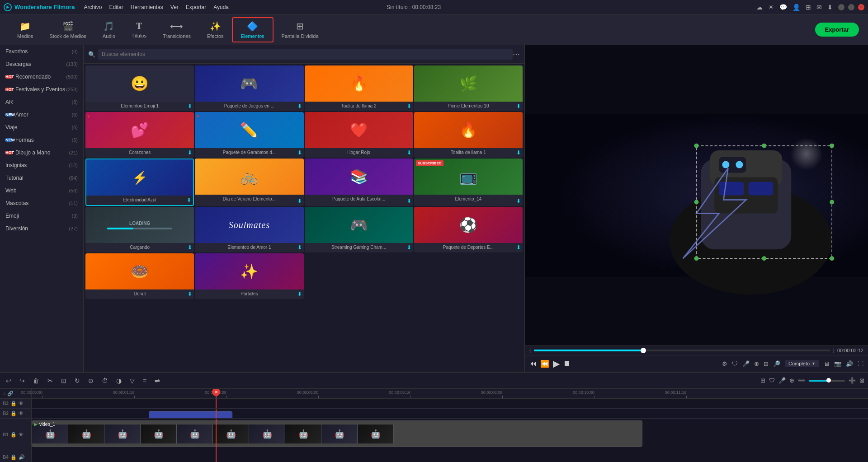 Image resolution: width=868 pixels, height=462 pixels. Describe the element at coordinates (116, 7) in the screenshot. I see `menu-editar: Editar` at that location.